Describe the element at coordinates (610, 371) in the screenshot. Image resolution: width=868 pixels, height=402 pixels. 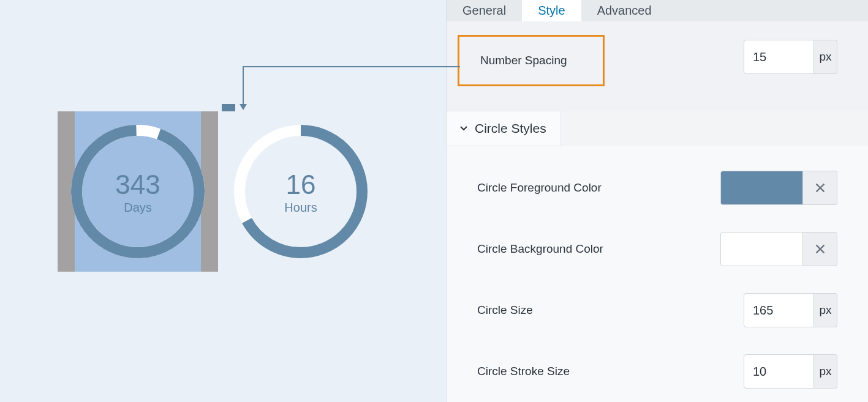
I see `circle-stroke-label: Circle Stroke Size` at that location.